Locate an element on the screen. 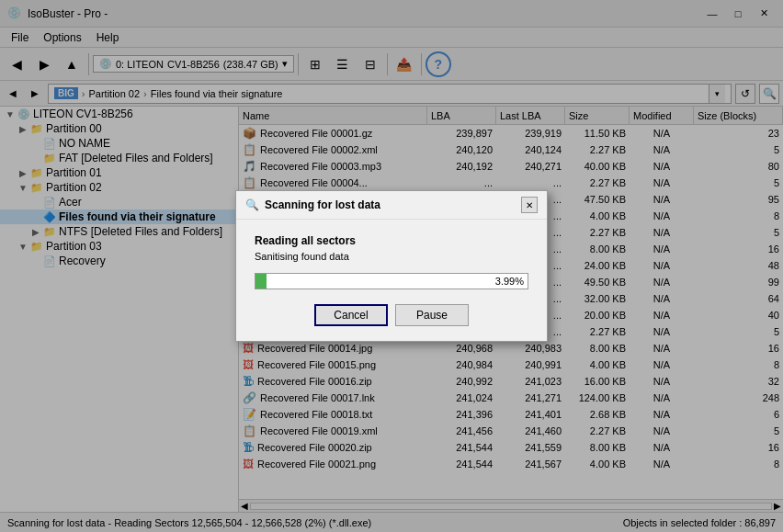 The height and width of the screenshot is (532, 783). modal-title: Scanning for lost data is located at coordinates (390, 205).